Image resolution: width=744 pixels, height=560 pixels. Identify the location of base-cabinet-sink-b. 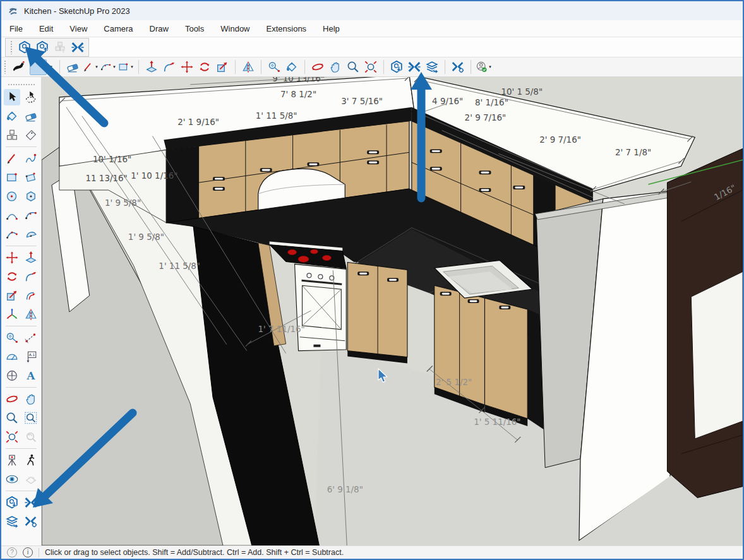
(506, 362).